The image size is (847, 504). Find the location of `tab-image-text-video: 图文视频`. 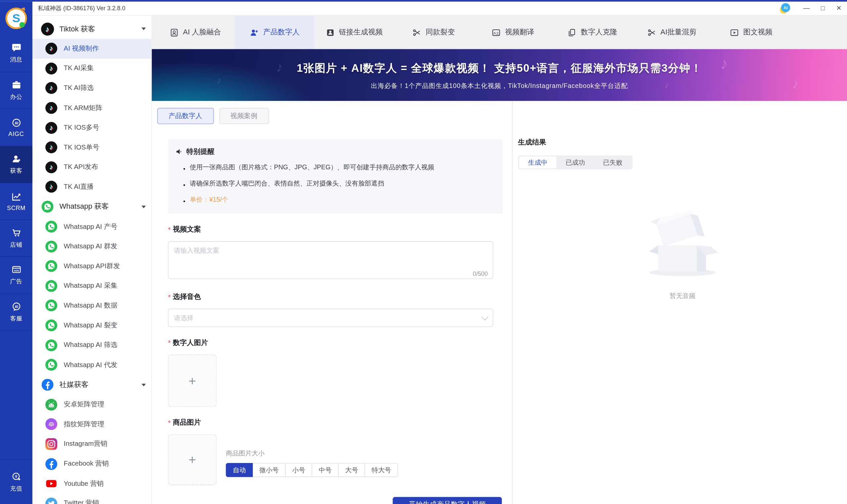

tab-image-text-video: 图文视频 is located at coordinates (751, 32).